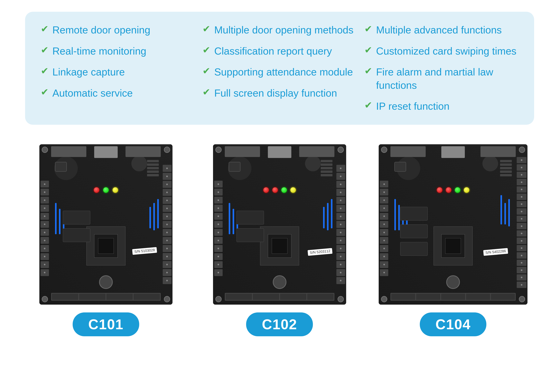 The height and width of the screenshot is (392, 559). Describe the element at coordinates (496, 252) in the screenshot. I see `serial-sticker: S/N 5402286` at that location.